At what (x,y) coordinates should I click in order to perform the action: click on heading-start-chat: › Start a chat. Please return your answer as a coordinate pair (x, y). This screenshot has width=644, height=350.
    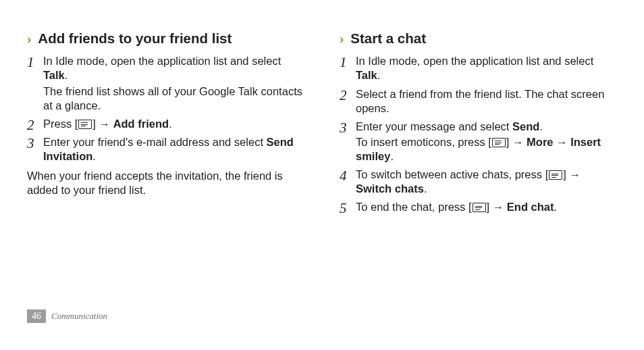
    Looking at the image, I should click on (478, 39).